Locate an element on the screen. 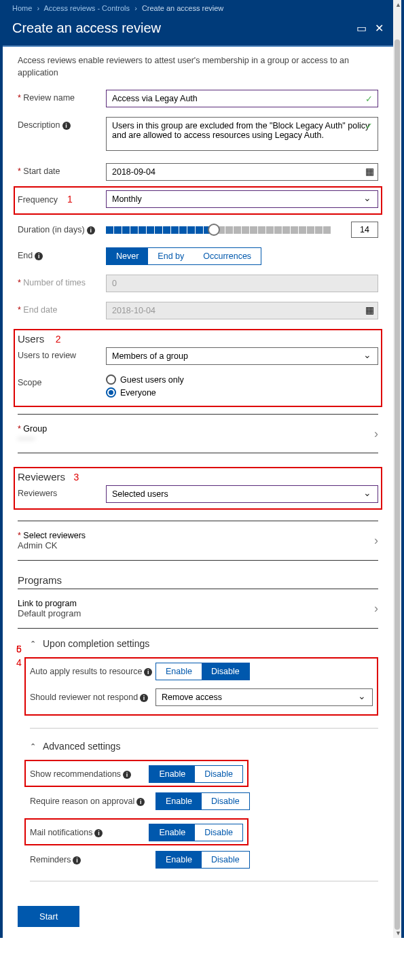  mail-disable: Disable is located at coordinates (219, 833).